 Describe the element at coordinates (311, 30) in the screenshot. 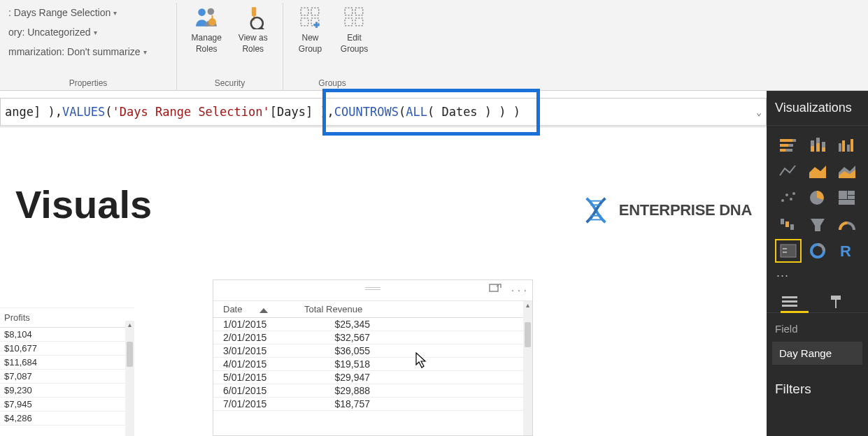

I see `new-group-button: New Group` at that location.